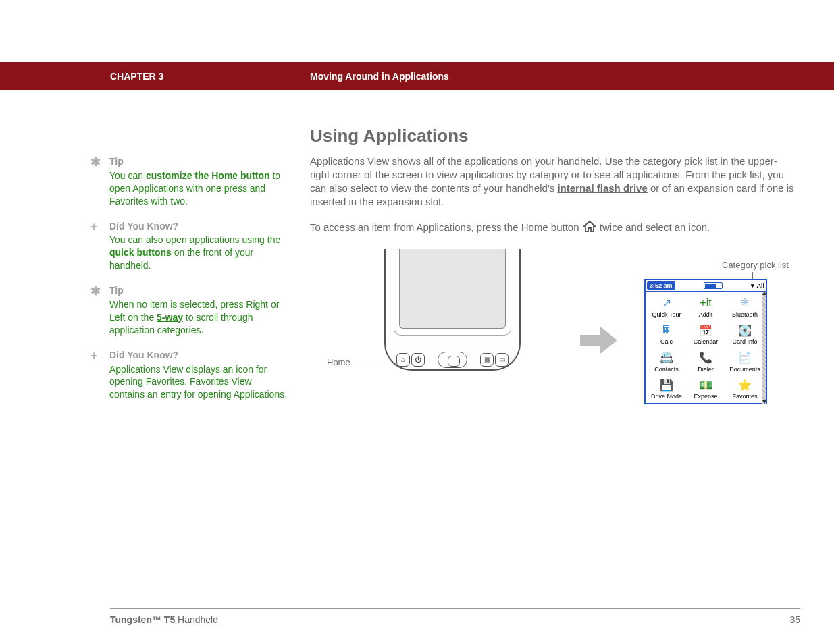 The image size is (834, 644). I want to click on app-addit: +itAddit, so click(706, 306).